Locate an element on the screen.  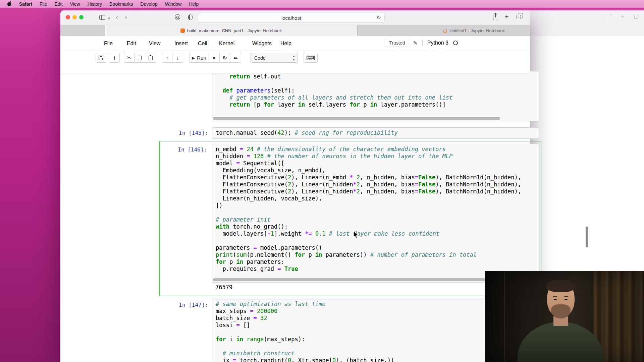
reload-icon: ↻ is located at coordinates (379, 17).